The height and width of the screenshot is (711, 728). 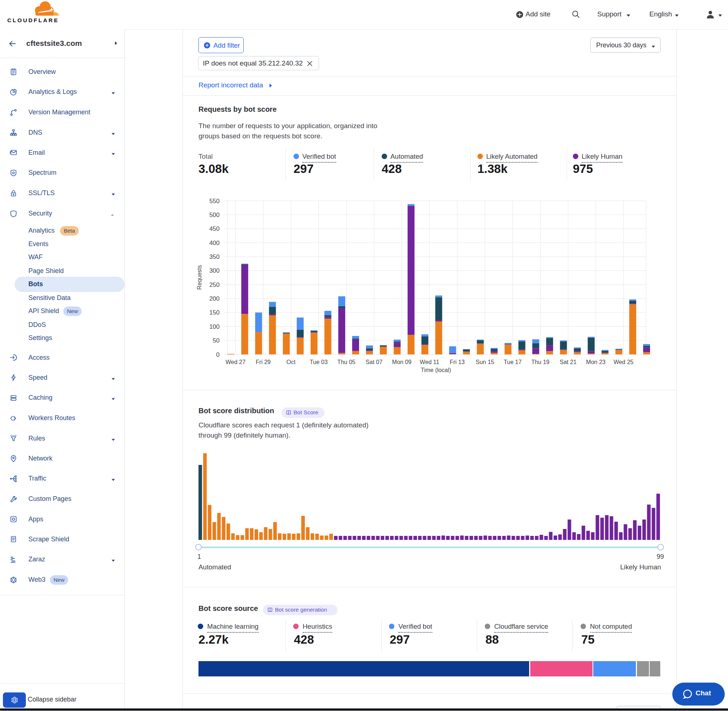 What do you see at coordinates (235, 362) in the screenshot?
I see `svg-text: Wed 27` at bounding box center [235, 362].